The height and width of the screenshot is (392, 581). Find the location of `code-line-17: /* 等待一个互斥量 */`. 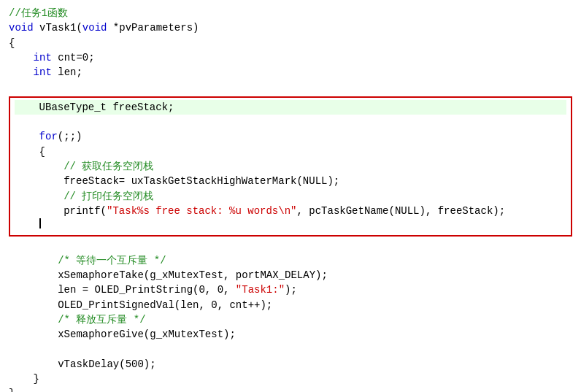

code-line-17: /* 等待一个互斥量 */ is located at coordinates (290, 261).